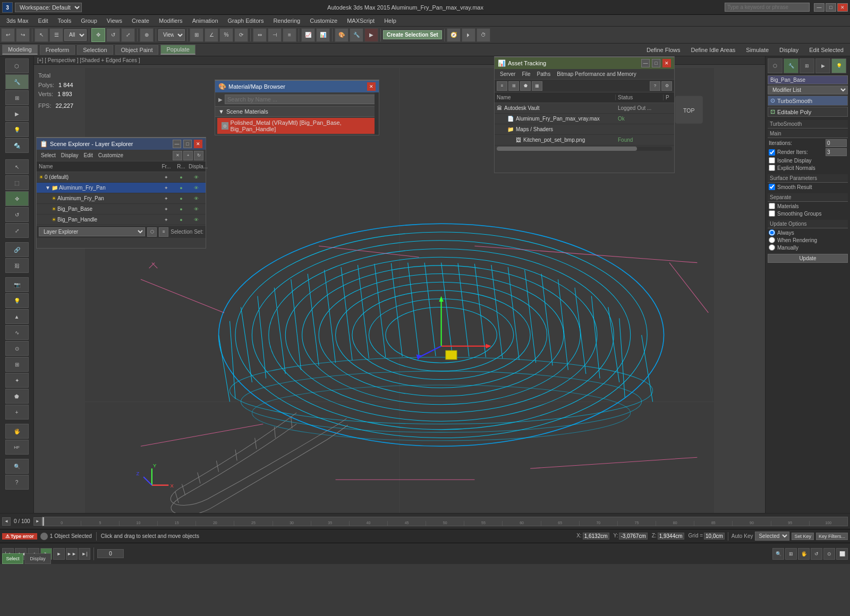 This screenshot has width=850, height=616. What do you see at coordinates (89, 21) in the screenshot?
I see `menu-item-group: Group` at bounding box center [89, 21].